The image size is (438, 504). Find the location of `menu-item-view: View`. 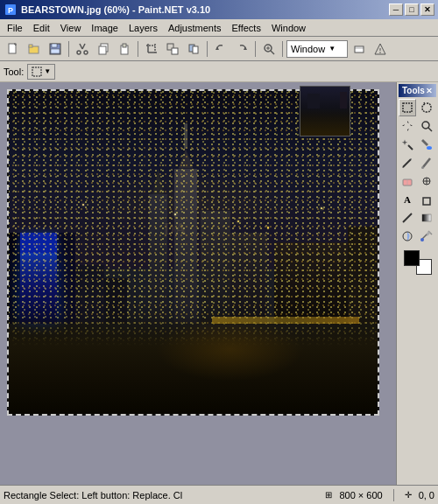

menu-item-view: View is located at coordinates (71, 28).